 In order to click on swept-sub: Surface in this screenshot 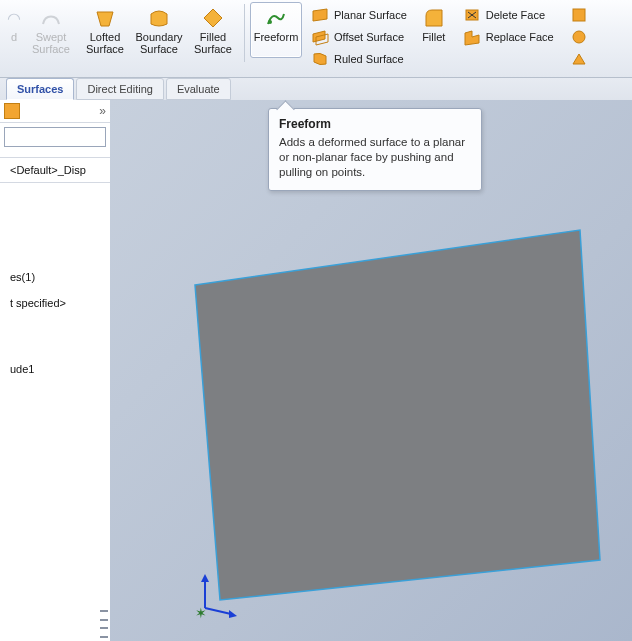, I will do `click(51, 49)`.